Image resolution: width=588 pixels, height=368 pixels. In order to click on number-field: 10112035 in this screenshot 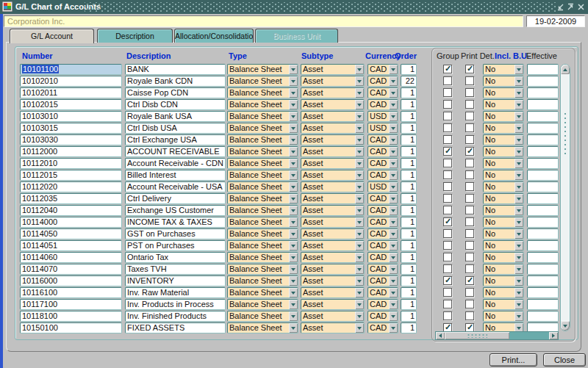, I will do `click(71, 198)`.